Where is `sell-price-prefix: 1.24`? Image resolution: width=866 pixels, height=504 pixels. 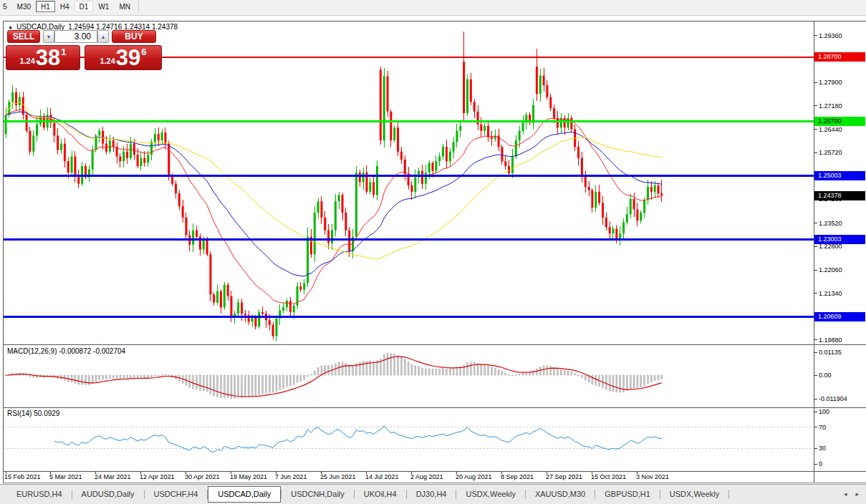 sell-price-prefix: 1.24 is located at coordinates (27, 61).